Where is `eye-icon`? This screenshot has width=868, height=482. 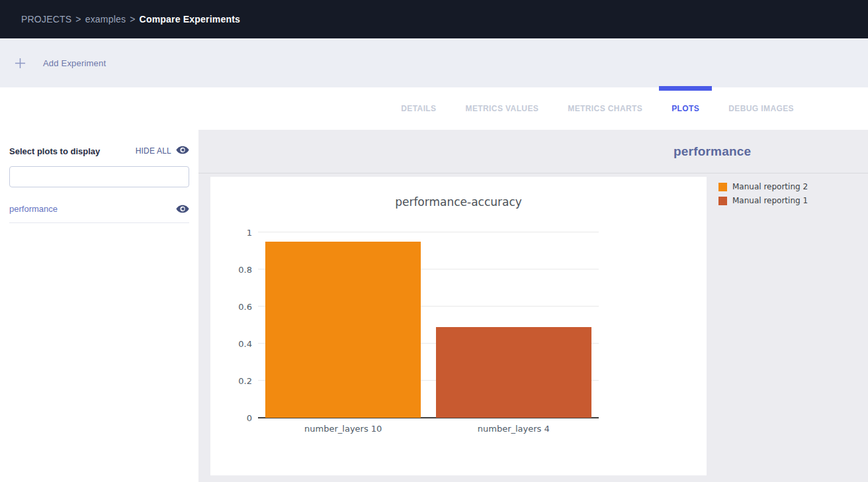 eye-icon is located at coordinates (183, 151).